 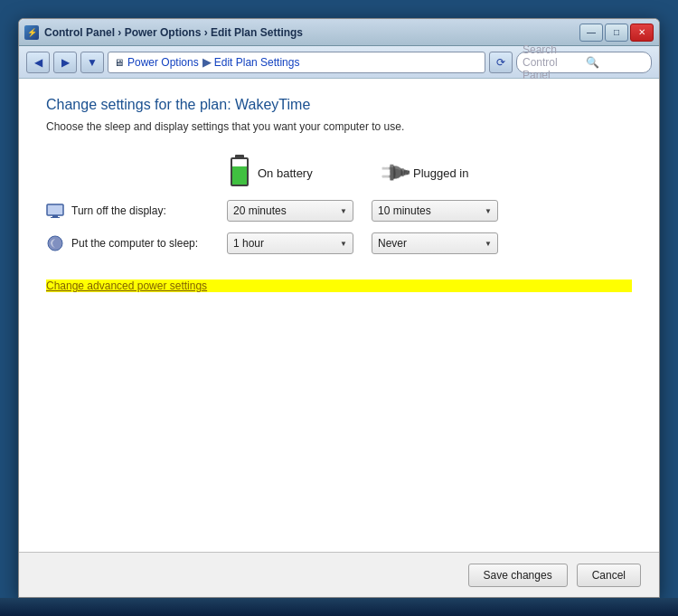 What do you see at coordinates (339, 62) in the screenshot?
I see `address-bar: ◀ ▶ ▼ 🖥 Power Options ▶ Edit Plan Settin…` at bounding box center [339, 62].